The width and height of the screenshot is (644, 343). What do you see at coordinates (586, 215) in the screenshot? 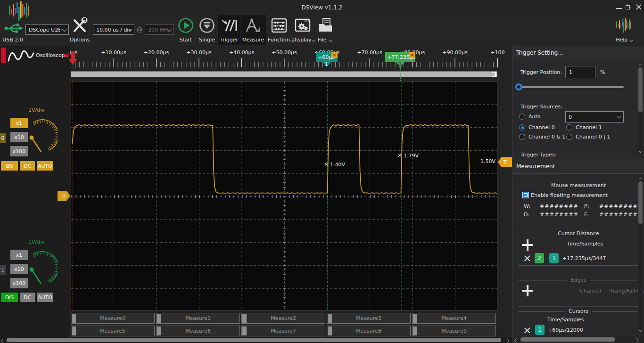
I see `f-label: F:` at bounding box center [586, 215].